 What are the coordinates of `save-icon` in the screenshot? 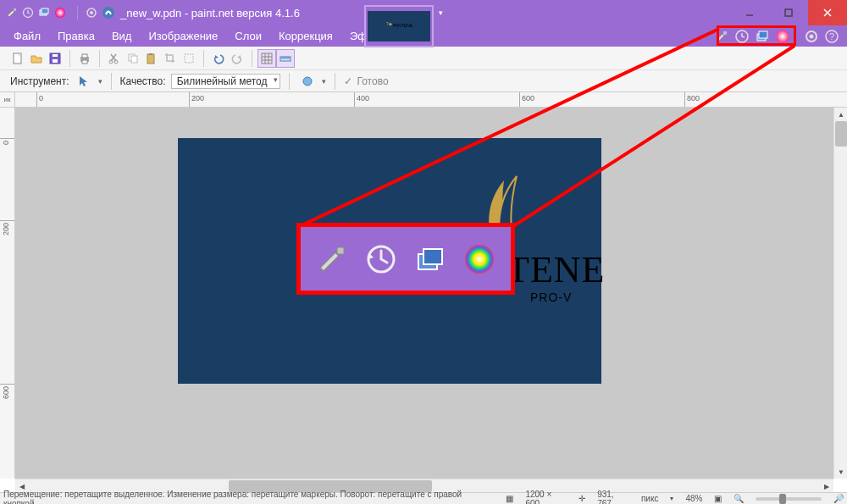 It's located at (55, 58).